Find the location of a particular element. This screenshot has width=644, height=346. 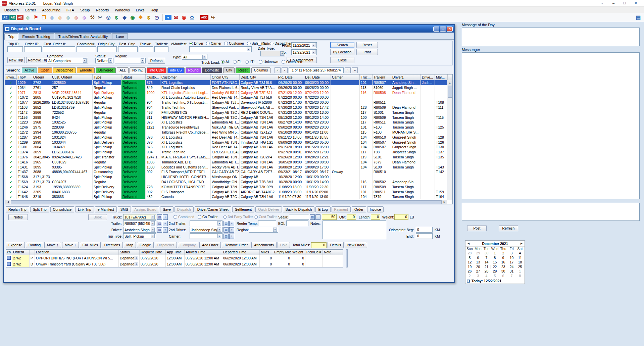

driver-icon: ☺ is located at coordinates (60, 17).